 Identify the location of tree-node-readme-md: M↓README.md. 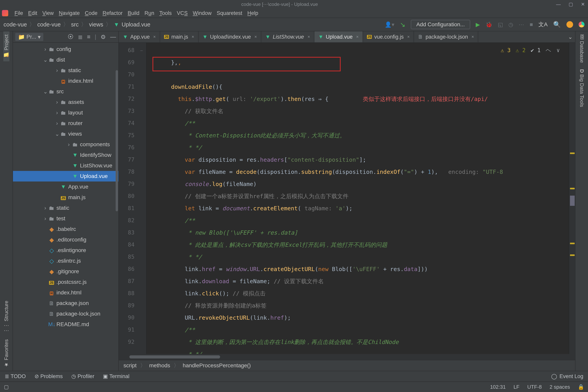
(66, 324).